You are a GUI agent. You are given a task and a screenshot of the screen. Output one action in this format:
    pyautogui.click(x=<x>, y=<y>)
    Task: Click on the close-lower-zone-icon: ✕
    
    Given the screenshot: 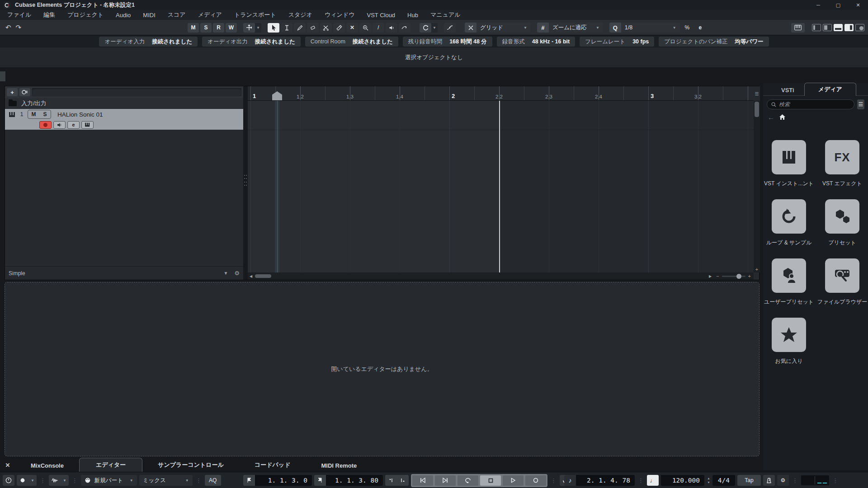 What is the action you would take?
    pyautogui.click(x=8, y=465)
    